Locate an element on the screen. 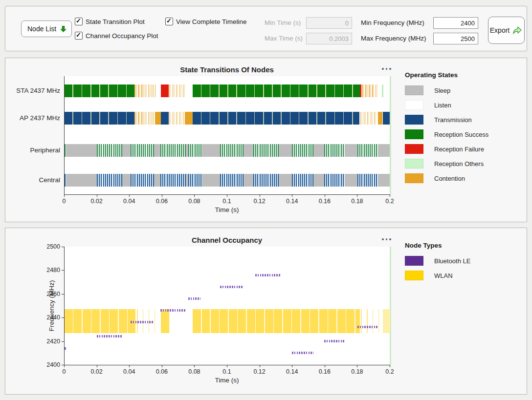 The height and width of the screenshot is (400, 532). x-tick-label: 0.18 is located at coordinates (357, 201).